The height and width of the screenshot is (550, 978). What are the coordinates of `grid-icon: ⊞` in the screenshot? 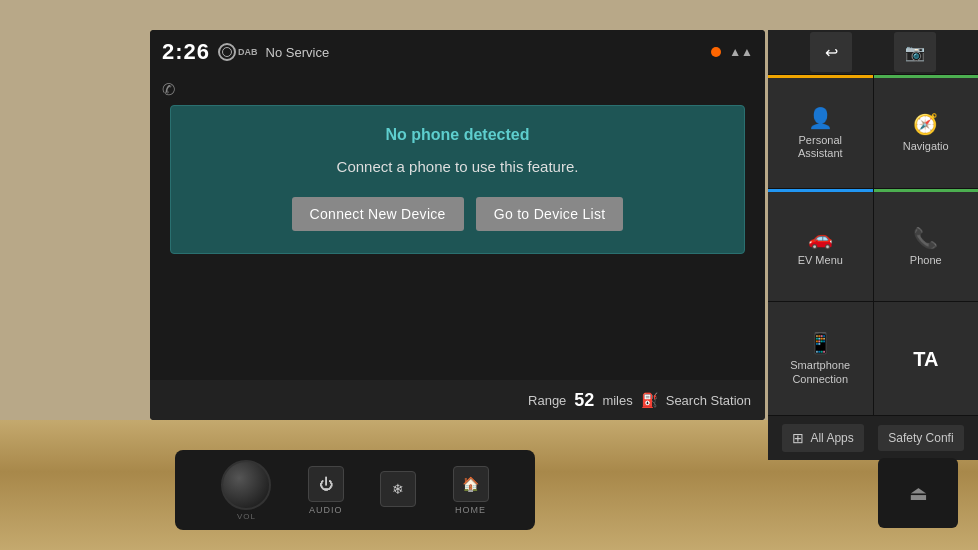 It's located at (798, 438).